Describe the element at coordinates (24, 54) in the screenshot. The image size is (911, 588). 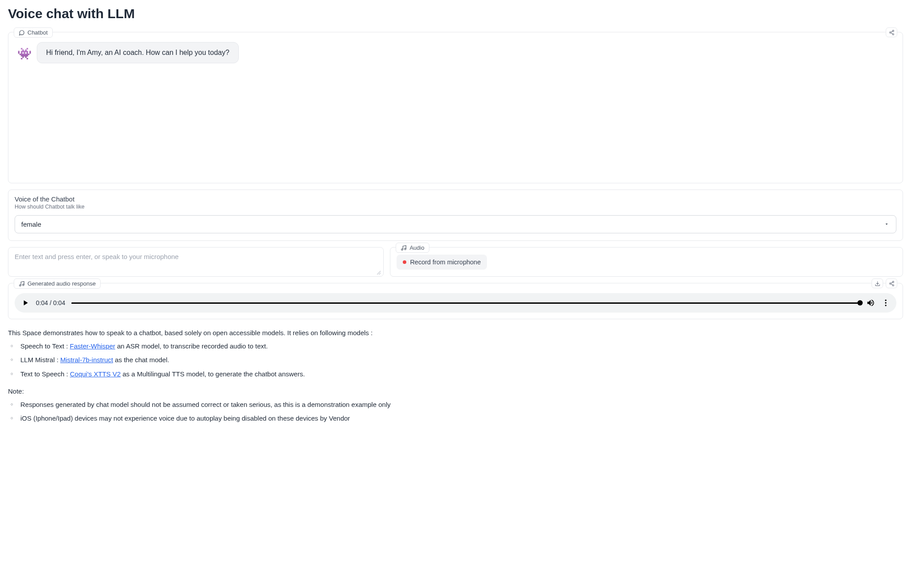
I see `alien-monster-icon: 👾` at that location.